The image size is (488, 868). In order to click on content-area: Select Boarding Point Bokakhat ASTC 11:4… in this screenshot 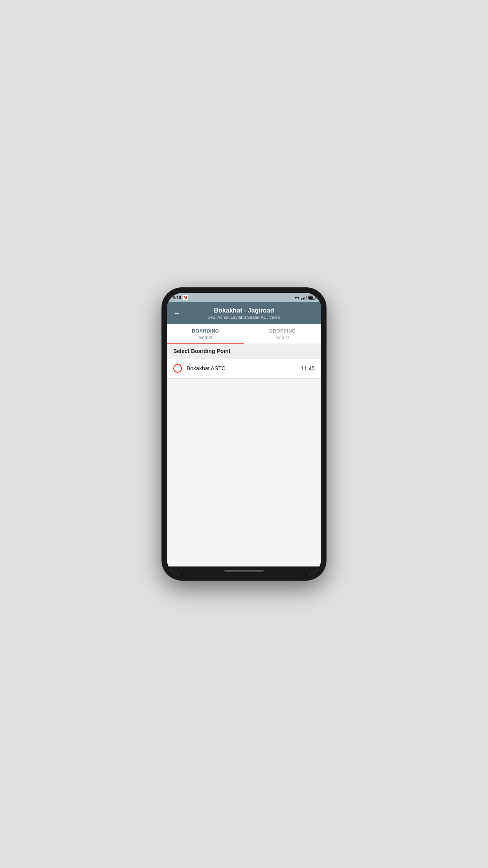, I will do `click(244, 455)`.